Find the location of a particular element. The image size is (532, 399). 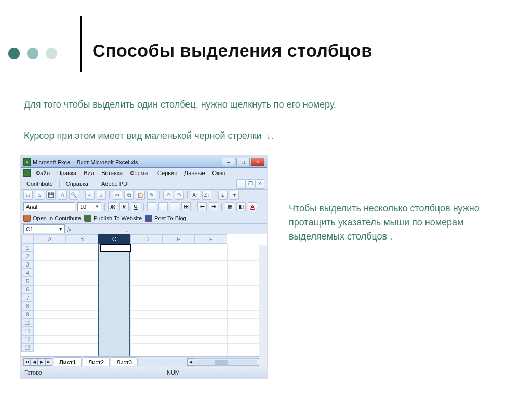

undo-icon: ↶ is located at coordinates (168, 195).